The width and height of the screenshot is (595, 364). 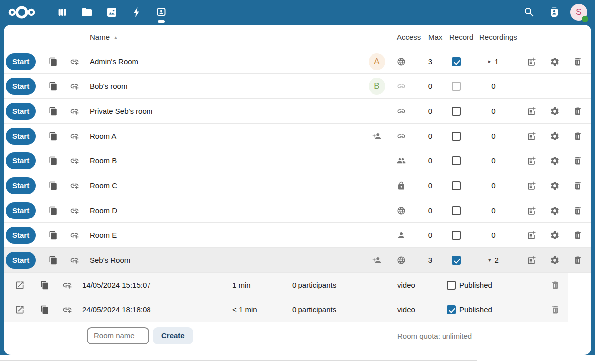 What do you see at coordinates (554, 12) in the screenshot?
I see `contacts-button` at bounding box center [554, 12].